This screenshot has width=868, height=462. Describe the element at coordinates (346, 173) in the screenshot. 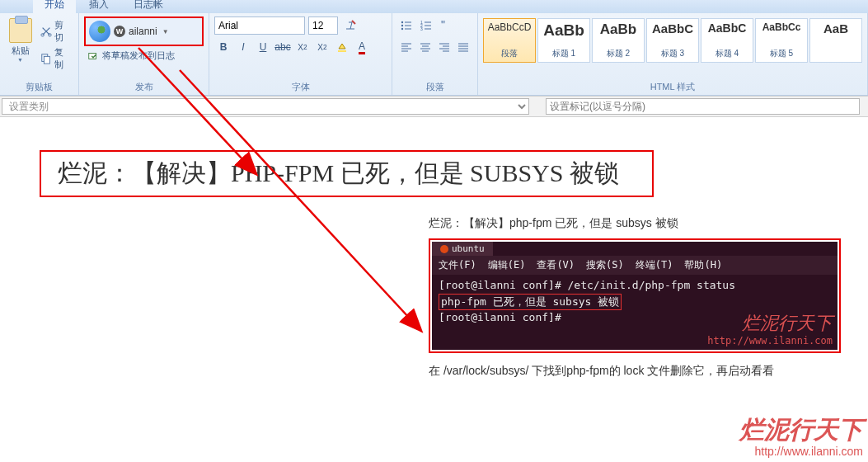

I see `post-title: 烂泥：【解决】PHP-FPM 已死，但是 SUBSYS 被锁` at that location.